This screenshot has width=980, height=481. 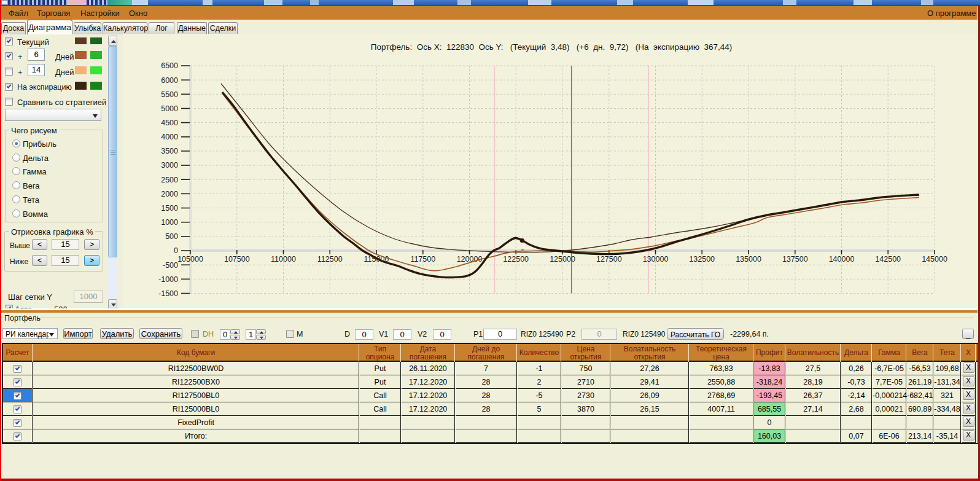 I want to click on svg-text: 112500, so click(x=330, y=259).